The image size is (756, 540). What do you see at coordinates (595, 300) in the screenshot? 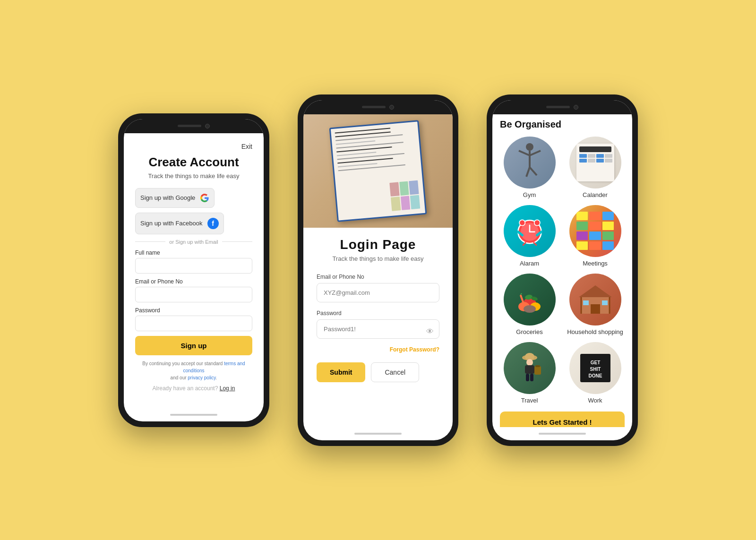
I see `household-circle` at bounding box center [595, 300].